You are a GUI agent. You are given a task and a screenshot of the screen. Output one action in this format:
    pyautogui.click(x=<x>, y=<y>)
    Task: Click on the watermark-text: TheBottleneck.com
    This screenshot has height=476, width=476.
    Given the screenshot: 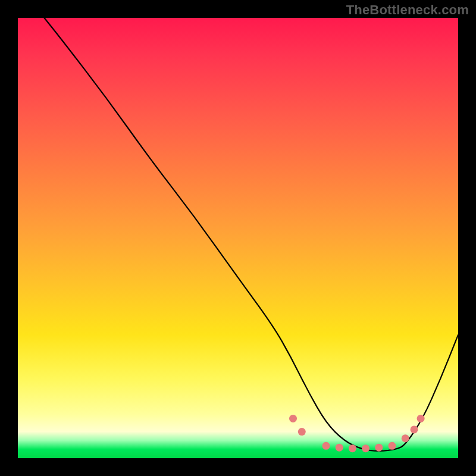 What is the action you would take?
    pyautogui.click(x=408, y=10)
    